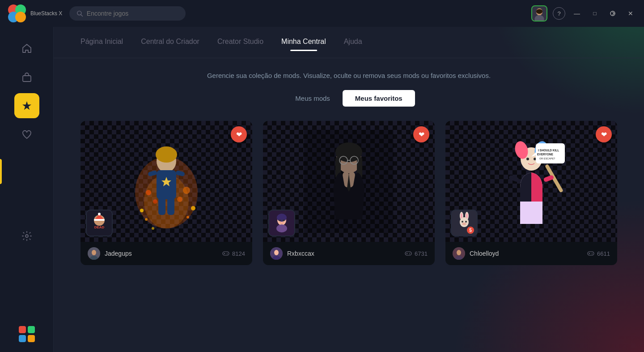 Image resolution: width=644 pixels, height=352 pixels. Describe the element at coordinates (595, 13) in the screenshot. I see `maximize-button: □` at that location.